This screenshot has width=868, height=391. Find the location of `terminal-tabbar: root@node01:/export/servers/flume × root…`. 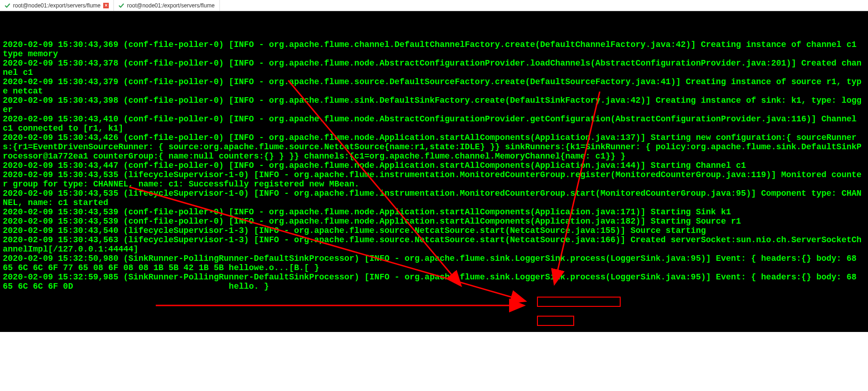

terminal-tabbar: root@node01:/export/servers/flume × root… is located at coordinates (434, 6).